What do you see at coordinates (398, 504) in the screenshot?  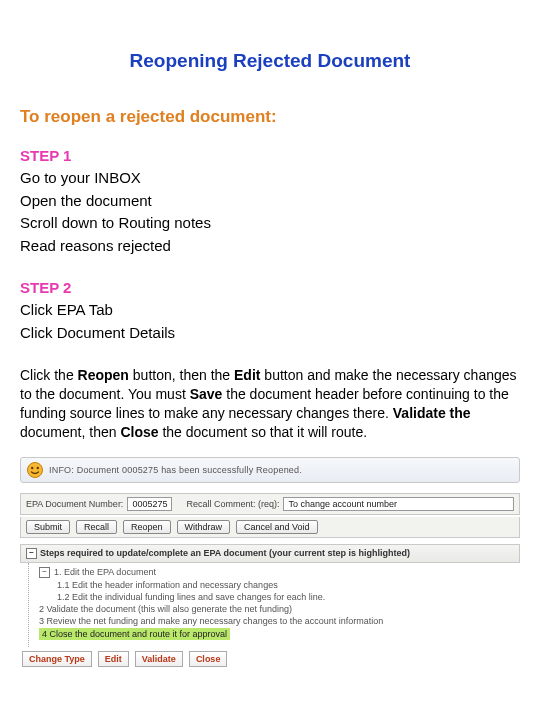 I see `recall-field: To change account number` at bounding box center [398, 504].